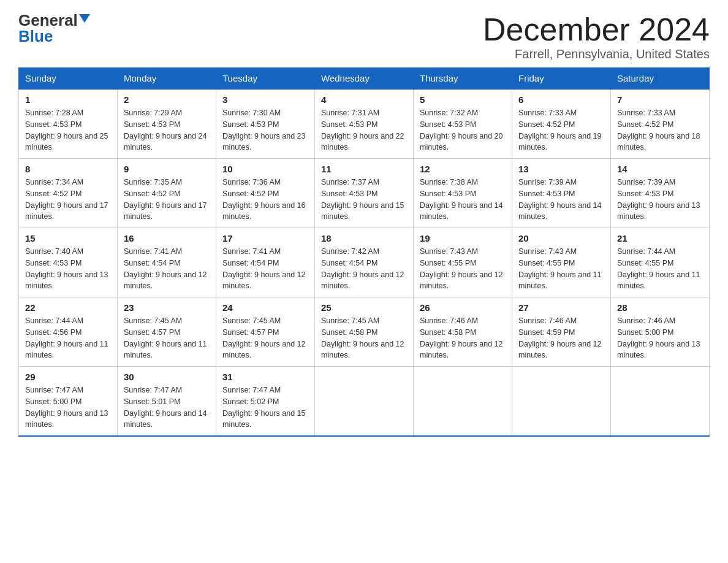 Image resolution: width=728 pixels, height=563 pixels. What do you see at coordinates (463, 124) in the screenshot?
I see `calendar-day-cell: 5Sunrise: 7:32 AMSunset: 4:53 PMDaylight…` at bounding box center [463, 124].